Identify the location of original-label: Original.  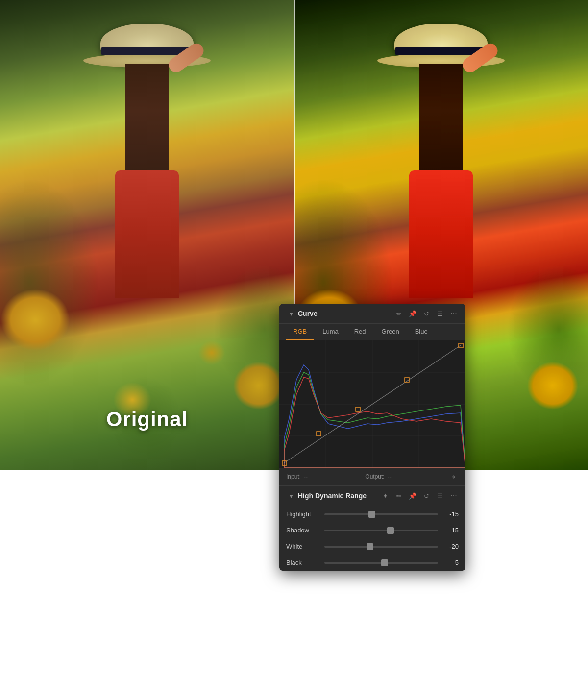
(147, 419).